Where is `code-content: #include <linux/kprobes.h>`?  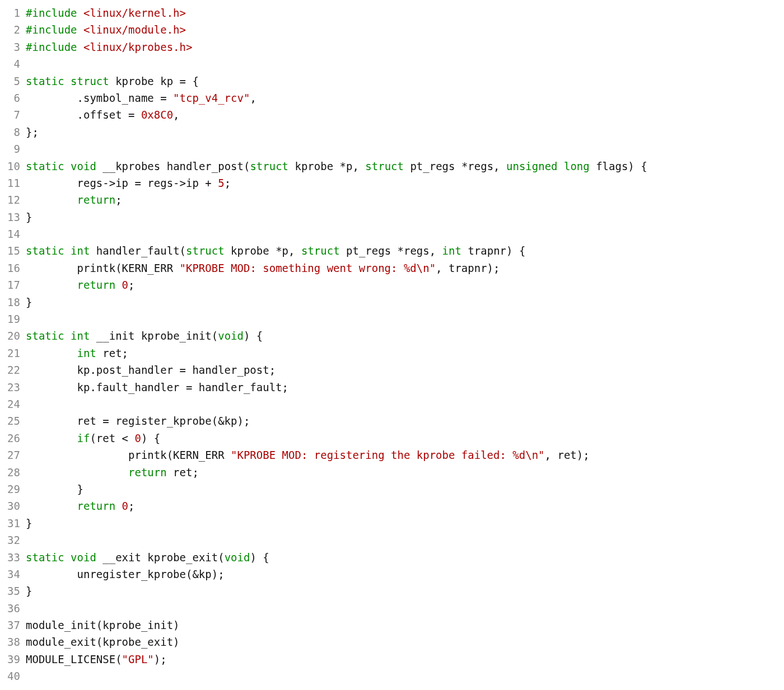 code-content: #include <linux/kprobes.h> is located at coordinates (405, 47).